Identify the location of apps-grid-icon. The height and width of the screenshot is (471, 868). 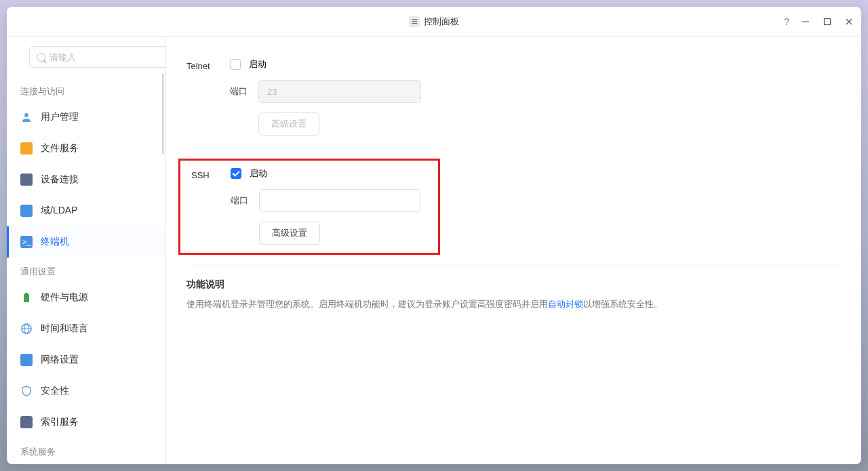
(22, 57).